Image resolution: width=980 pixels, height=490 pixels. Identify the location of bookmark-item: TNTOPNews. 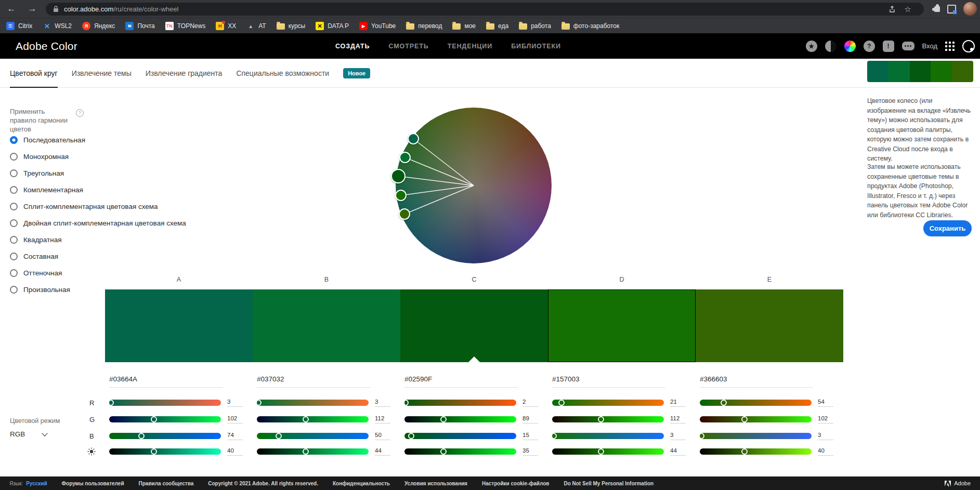
(185, 26).